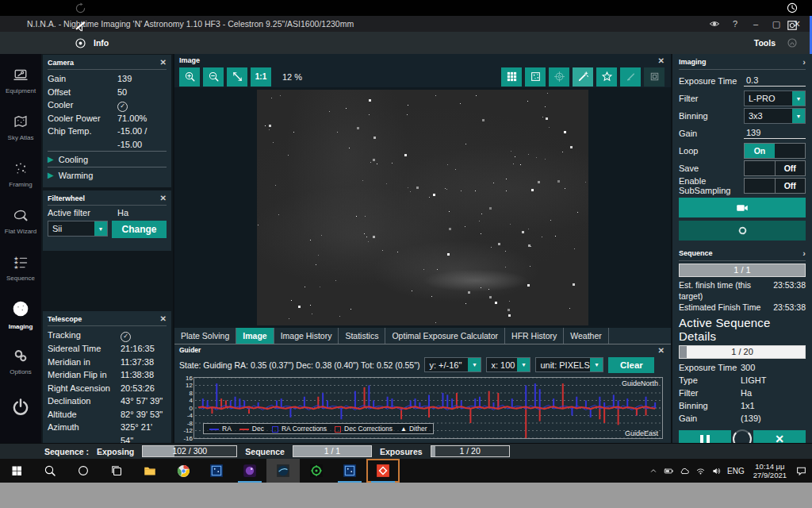  Describe the element at coordinates (107, 175) in the screenshot. I see `expander-warming: ▶Warming` at that location.